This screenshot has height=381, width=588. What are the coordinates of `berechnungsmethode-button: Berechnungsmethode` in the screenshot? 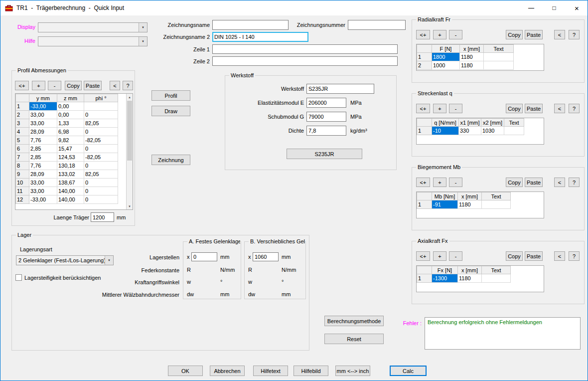 It's located at (354, 321).